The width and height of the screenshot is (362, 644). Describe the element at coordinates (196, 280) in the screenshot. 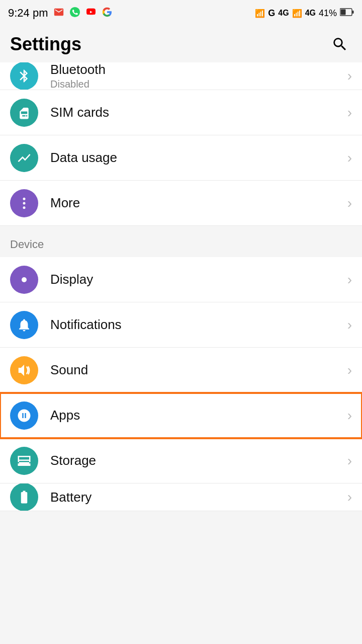

I see `display-title: Display` at that location.